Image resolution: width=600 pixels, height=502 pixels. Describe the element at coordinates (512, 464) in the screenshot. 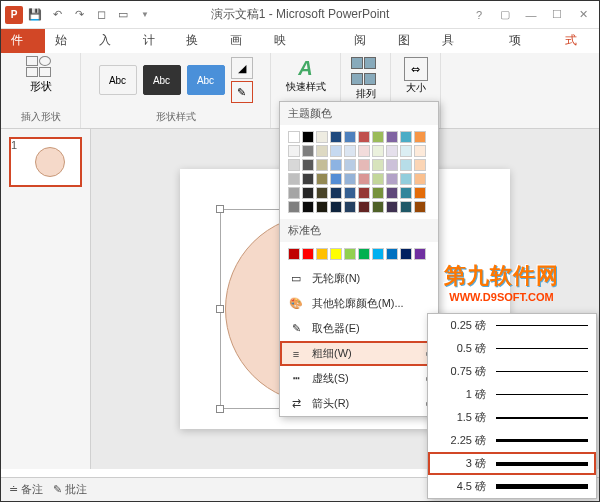

I see `weight-3: 3 磅` at that location.